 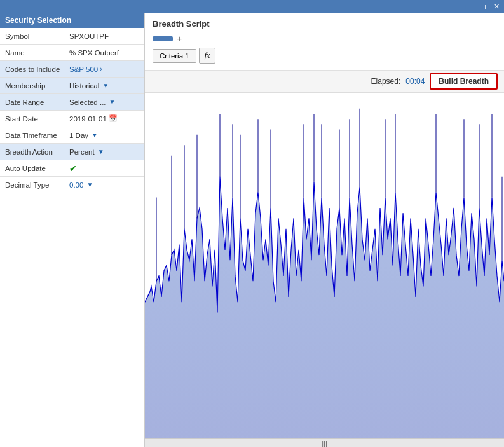 I want to click on breadth-action-text: Percent, so click(x=82, y=152).